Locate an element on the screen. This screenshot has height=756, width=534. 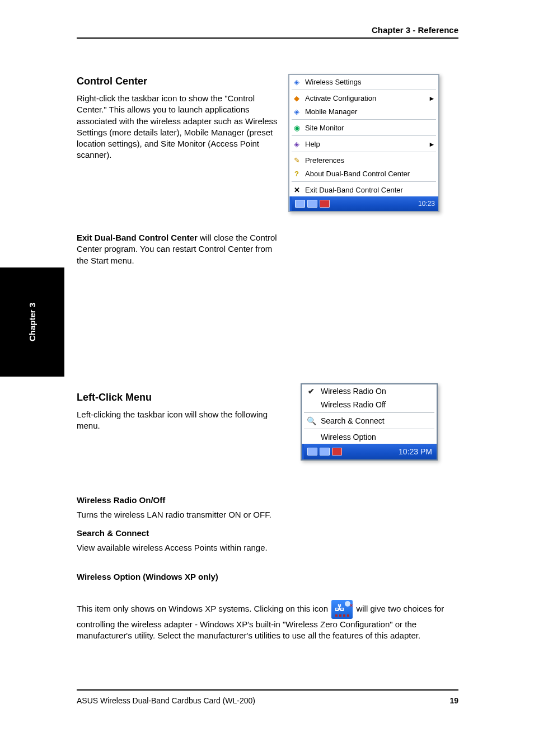
menu-item-site-monitor: ◉ Site Monitor is located at coordinates (364, 128).